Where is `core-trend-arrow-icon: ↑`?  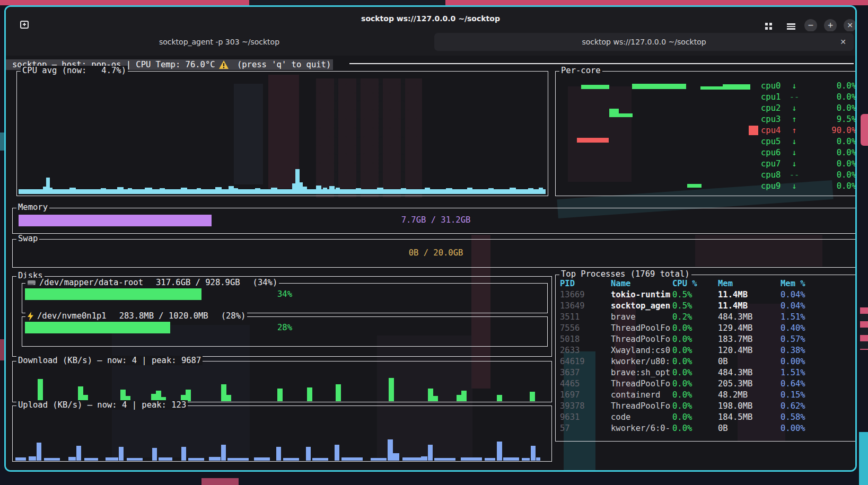 core-trend-arrow-icon: ↑ is located at coordinates (794, 120).